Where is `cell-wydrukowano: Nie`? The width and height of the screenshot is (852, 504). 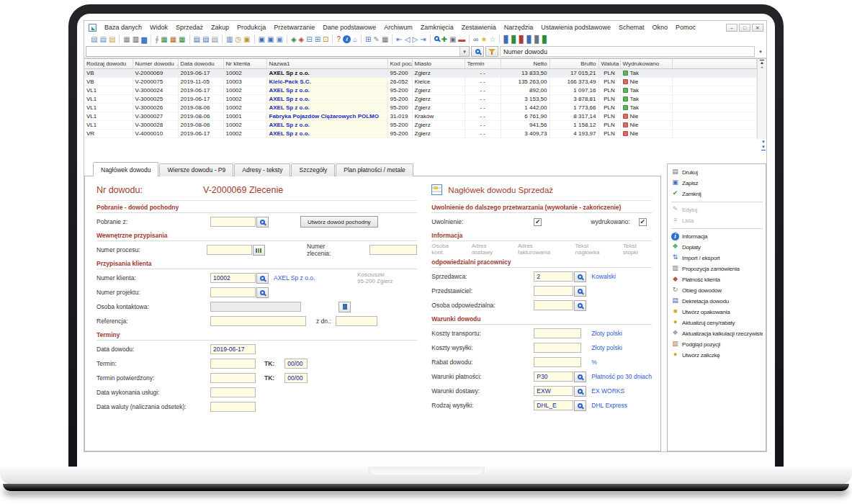
cell-wydrukowano: Nie is located at coordinates (646, 133).